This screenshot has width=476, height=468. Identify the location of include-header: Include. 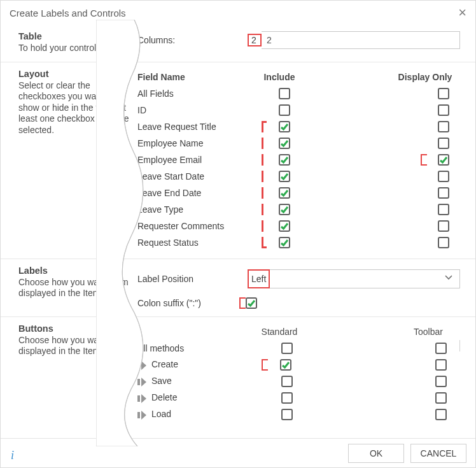
(279, 77).